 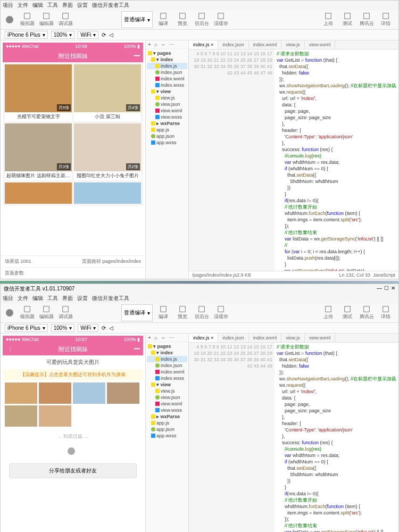 I want to click on minimize-icon: —, so click(x=379, y=289).